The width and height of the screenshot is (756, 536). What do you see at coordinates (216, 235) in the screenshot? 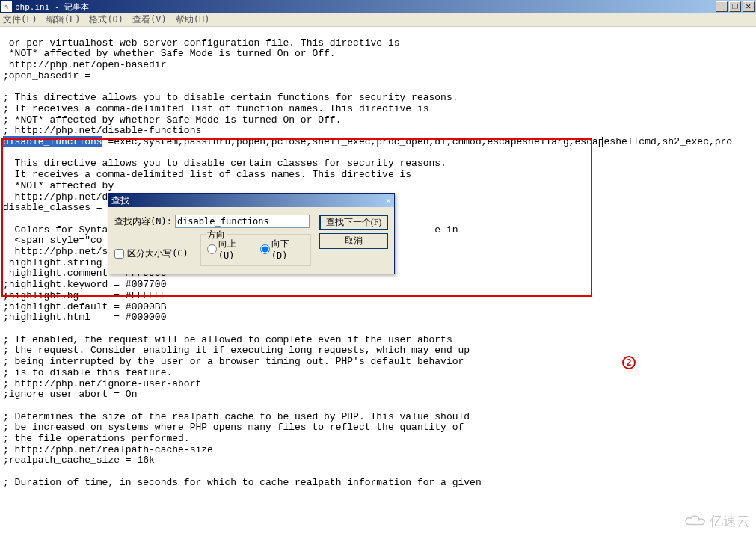
I see `direction-legend: 方向` at bounding box center [216, 235].